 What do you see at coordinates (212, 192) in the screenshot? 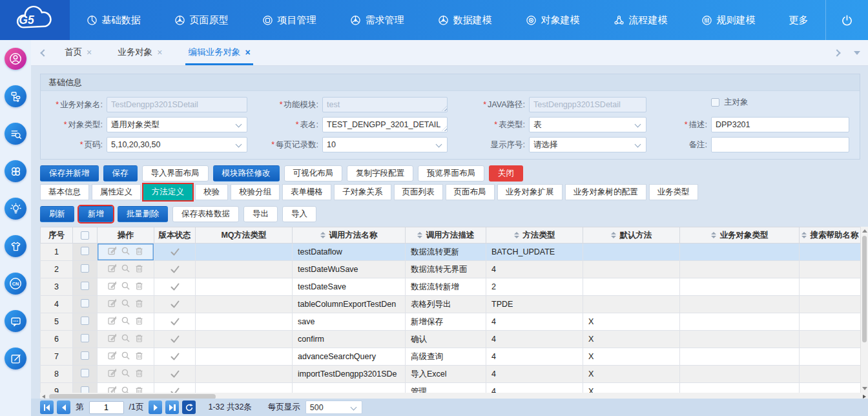
I see `subtab-4: 校验` at bounding box center [212, 192].